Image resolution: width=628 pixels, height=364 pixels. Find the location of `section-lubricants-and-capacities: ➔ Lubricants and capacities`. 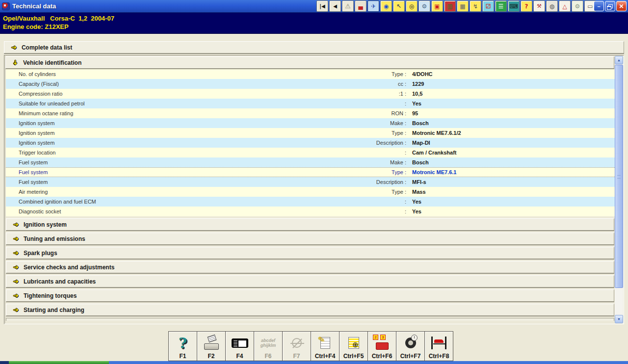

section-lubricants-and-capacities: ➔ Lubricants and capacities is located at coordinates (310, 282).